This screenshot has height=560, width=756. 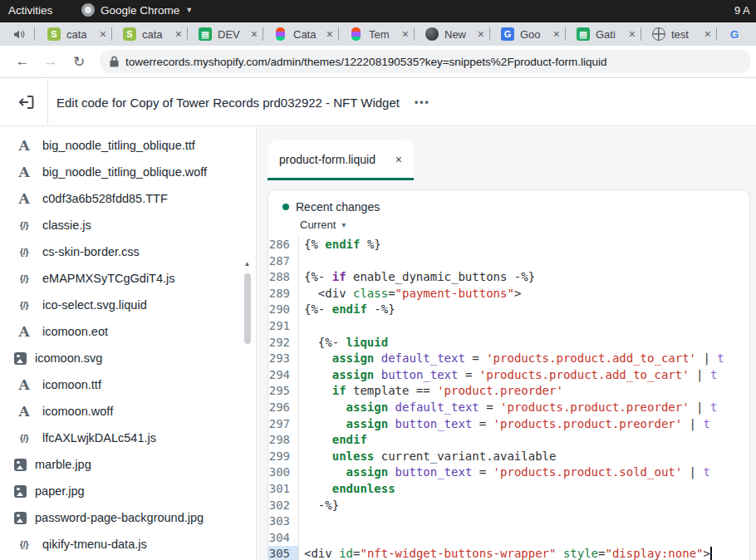 I want to click on file-item: lfcAXLwjkDALc541.js, so click(x=128, y=438).